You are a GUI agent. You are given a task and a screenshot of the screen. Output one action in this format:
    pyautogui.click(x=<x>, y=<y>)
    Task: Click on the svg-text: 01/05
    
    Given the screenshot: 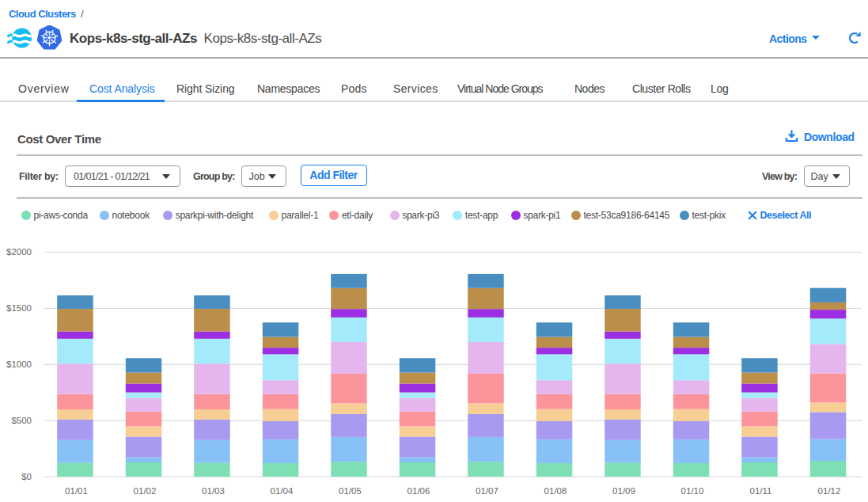 What is the action you would take?
    pyautogui.click(x=350, y=491)
    